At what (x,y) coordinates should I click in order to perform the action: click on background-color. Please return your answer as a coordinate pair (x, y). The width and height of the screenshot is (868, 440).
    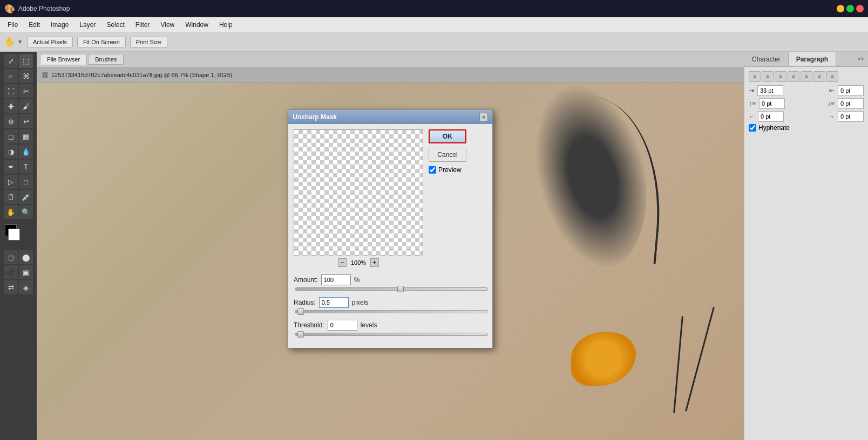
    Looking at the image, I should click on (14, 235).